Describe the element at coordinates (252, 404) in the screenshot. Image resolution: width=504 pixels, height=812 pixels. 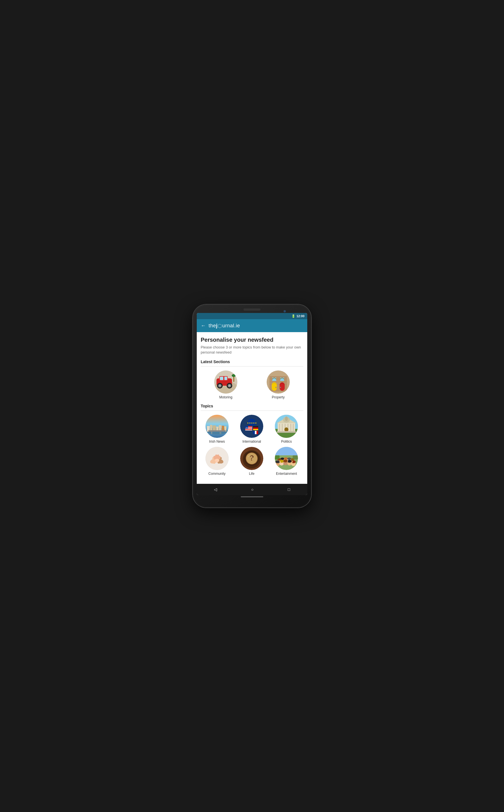
I see `phone-screen: 🔋 12:00 ← thej◌urnal.ie Personalise your…` at that location.